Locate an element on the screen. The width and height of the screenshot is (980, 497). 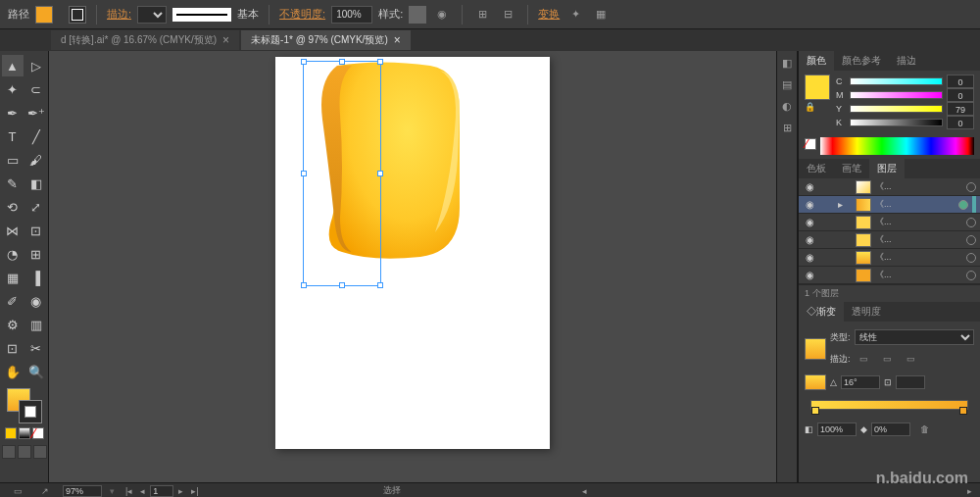
paintbrush-tool: 🖌 is located at coordinates (36, 160).